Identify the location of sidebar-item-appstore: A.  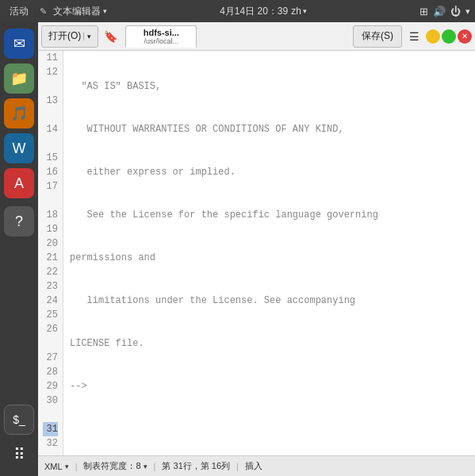
(19, 183).